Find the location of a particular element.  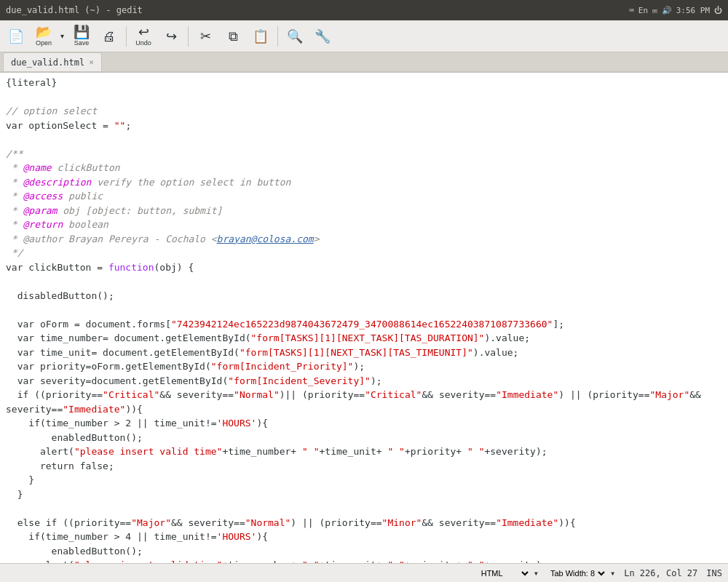

code-line: var severity=document.getElementById("fo… is located at coordinates (364, 381).